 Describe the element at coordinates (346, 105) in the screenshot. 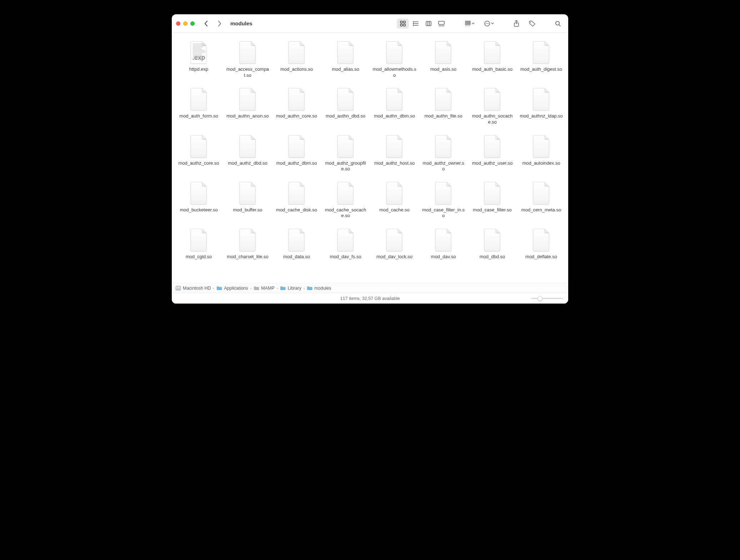

I see `file-item: mod_authn_dbd.so` at that location.